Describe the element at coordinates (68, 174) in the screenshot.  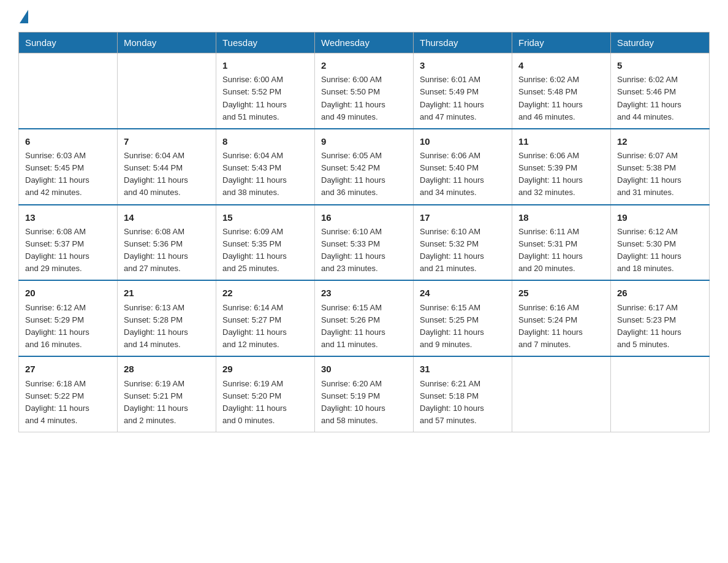
I see `day-info: Sunrise: 6:03 AM Sunset: 5:45 PM Dayligh…` at that location.